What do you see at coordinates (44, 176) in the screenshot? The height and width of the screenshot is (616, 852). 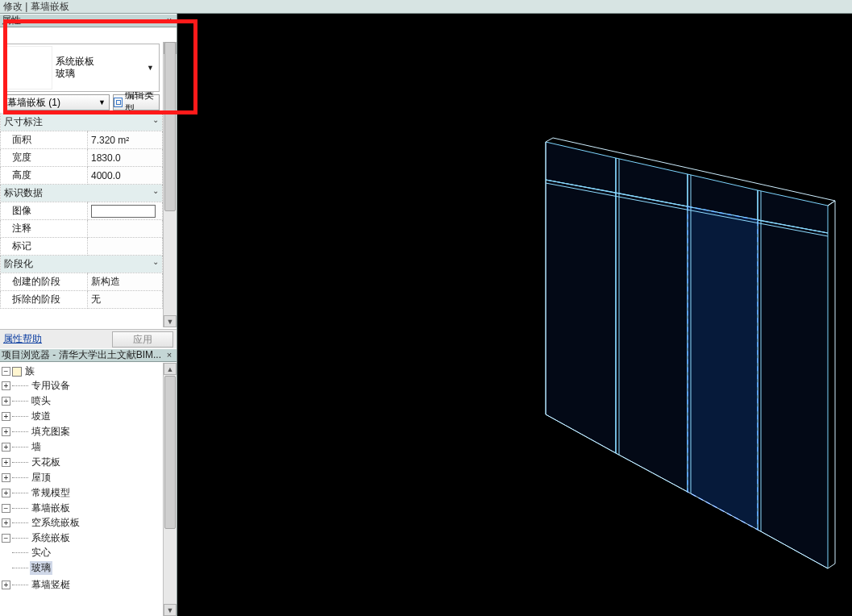 I see `row-height-label: 高度` at bounding box center [44, 176].